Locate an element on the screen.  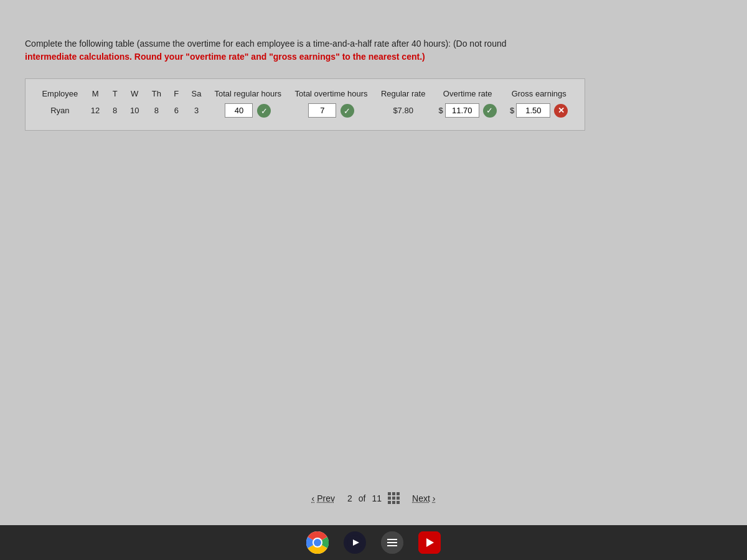
gross-dollar-sign: $ is located at coordinates (512, 111).